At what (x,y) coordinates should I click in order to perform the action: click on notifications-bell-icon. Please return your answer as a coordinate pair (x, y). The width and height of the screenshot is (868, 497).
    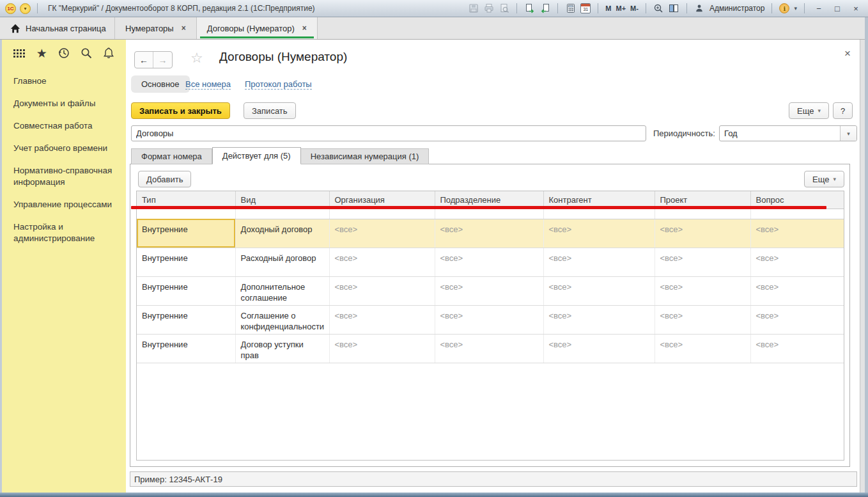
    Looking at the image, I should click on (109, 53).